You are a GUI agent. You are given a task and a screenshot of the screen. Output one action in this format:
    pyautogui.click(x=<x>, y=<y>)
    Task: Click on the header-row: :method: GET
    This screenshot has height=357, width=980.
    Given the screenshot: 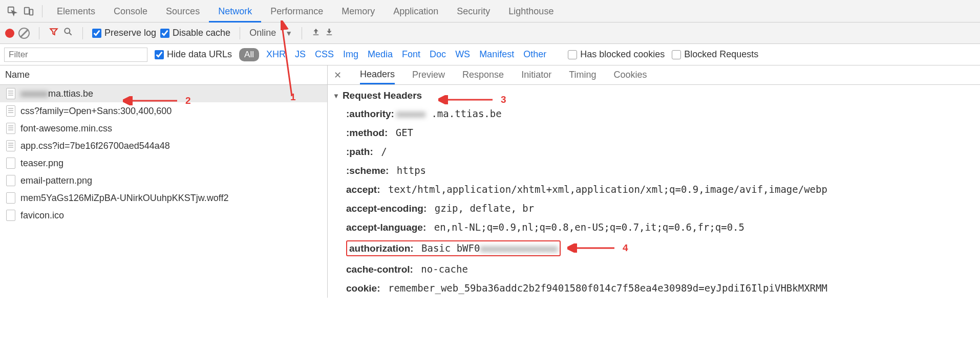 What is the action you would take?
    pyautogui.click(x=654, y=133)
    